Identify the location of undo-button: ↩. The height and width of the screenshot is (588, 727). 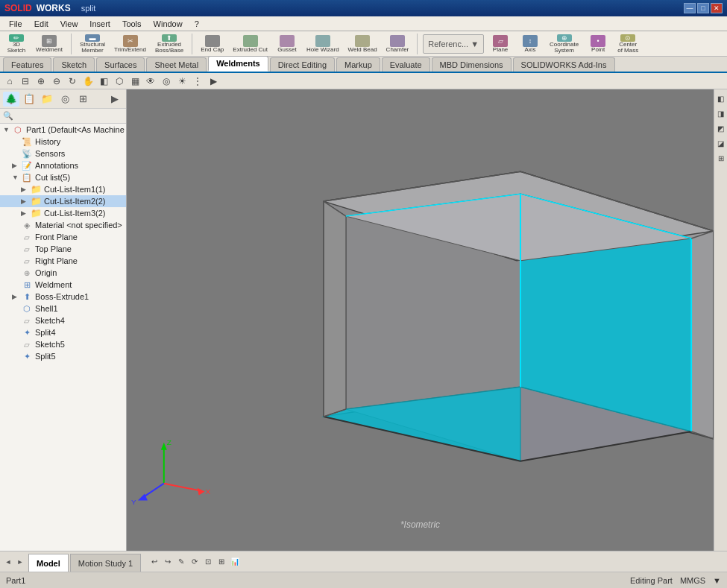
(154, 562).